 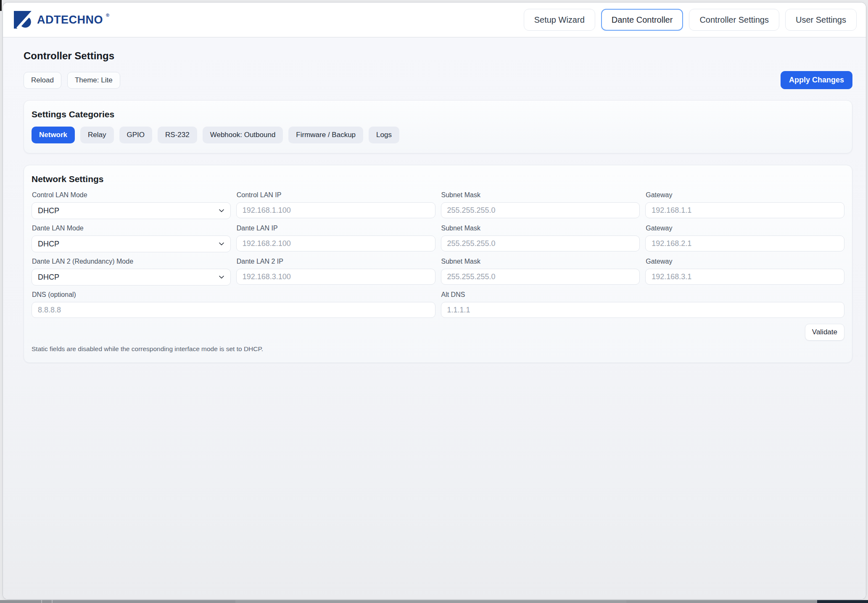 I want to click on tab-network: Network, so click(x=53, y=135).